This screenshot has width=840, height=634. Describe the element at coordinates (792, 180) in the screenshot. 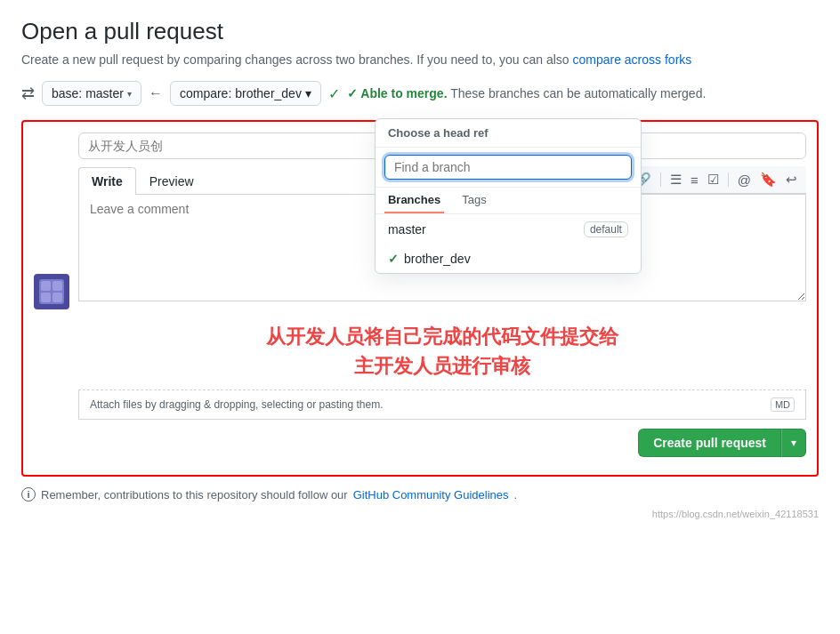

I see `undo-icon: ↩` at that location.